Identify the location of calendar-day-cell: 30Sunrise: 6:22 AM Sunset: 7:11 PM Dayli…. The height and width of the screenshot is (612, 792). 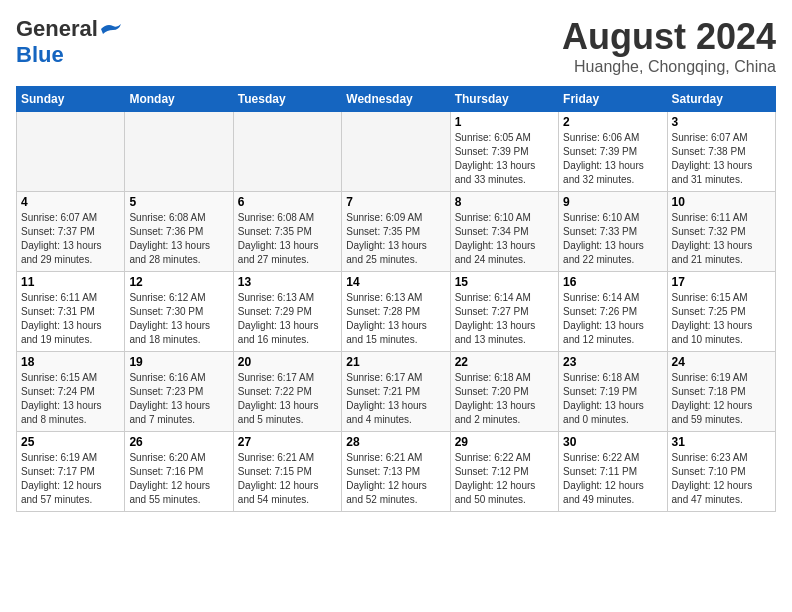
(613, 472).